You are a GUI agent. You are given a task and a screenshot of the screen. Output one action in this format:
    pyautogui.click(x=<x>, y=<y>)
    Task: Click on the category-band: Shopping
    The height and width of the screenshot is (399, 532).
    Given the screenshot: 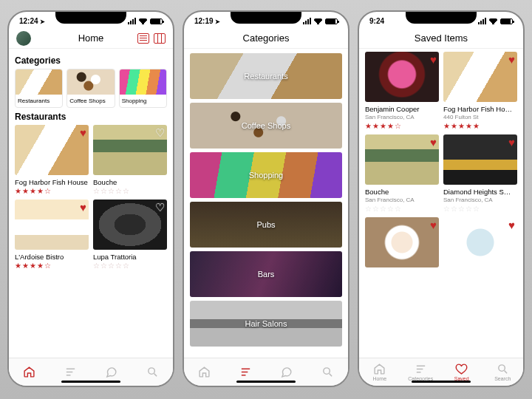 What is the action you would take?
    pyautogui.click(x=266, y=175)
    